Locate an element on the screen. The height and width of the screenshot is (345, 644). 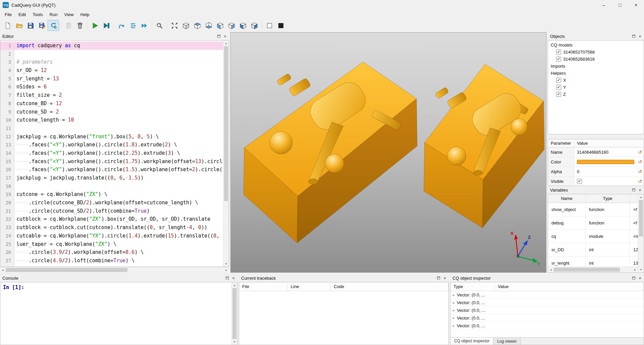
tree-item-helpers: Helpers is located at coordinates (596, 73).